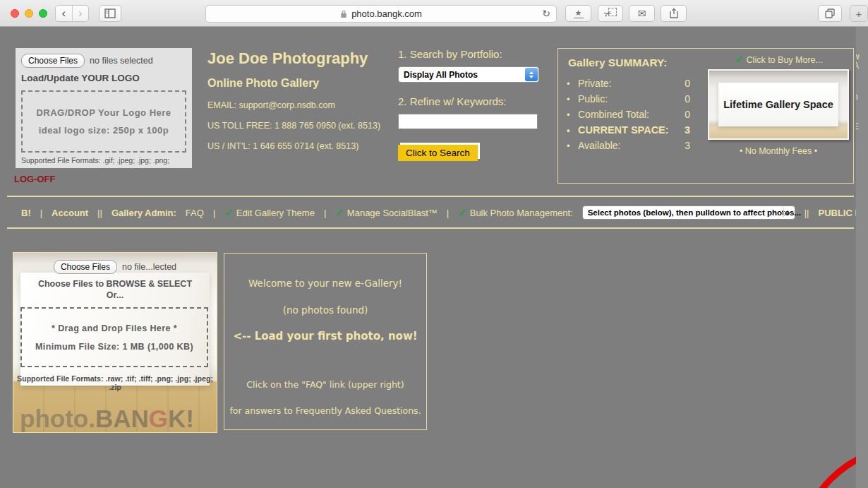 Image resolution: width=868 pixels, height=488 pixels. I want to click on photo-supported-formats: Supported File Formats: .raw; .tif; .tif…, so click(115, 383).